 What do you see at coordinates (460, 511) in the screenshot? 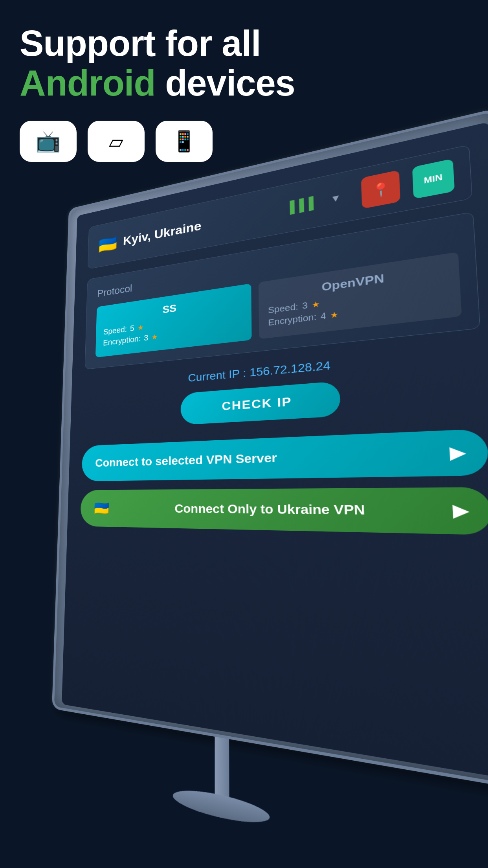
I see `connect-ukraine-arrow-icon: ▶` at bounding box center [460, 511].